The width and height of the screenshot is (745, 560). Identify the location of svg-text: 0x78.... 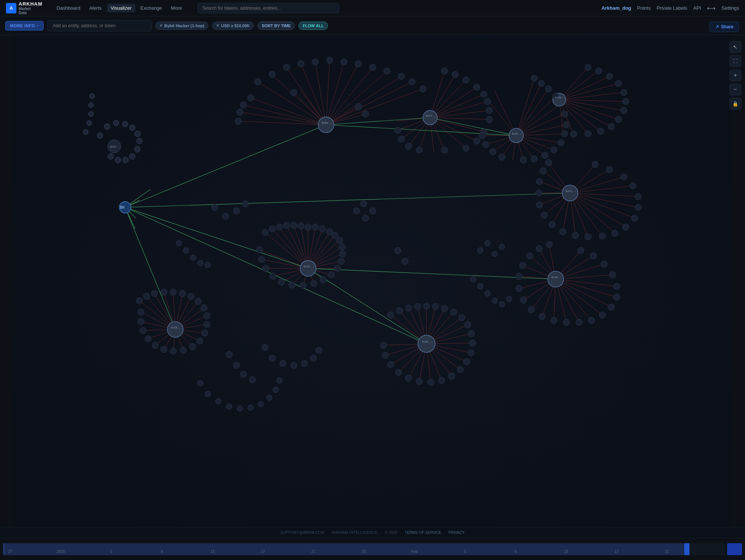
(176, 328).